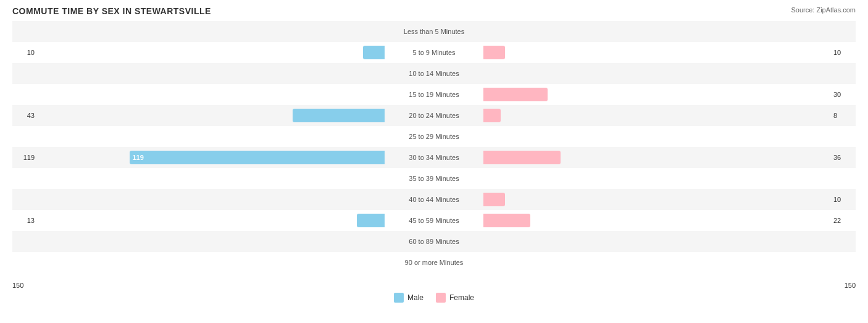 This screenshot has height=323, width=868. Describe the element at coordinates (455, 298) in the screenshot. I see `legend-female: Female` at that location.